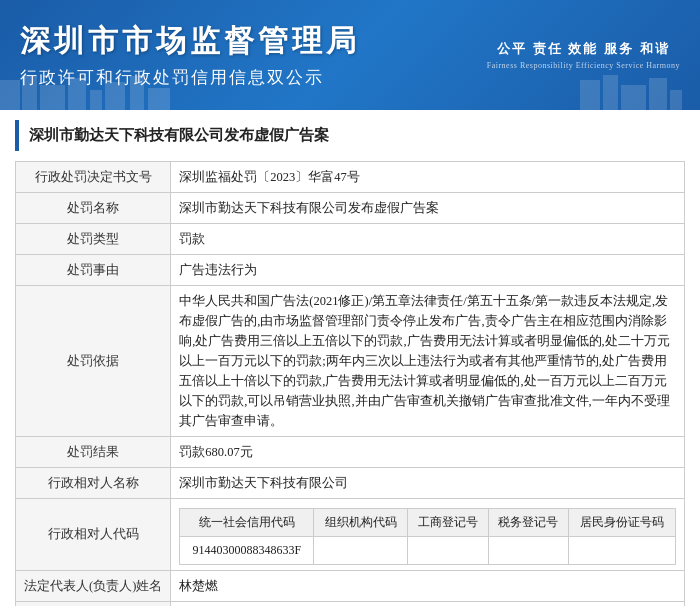 The image size is (700, 606). I want to click on row-value: 罚款, so click(428, 240).